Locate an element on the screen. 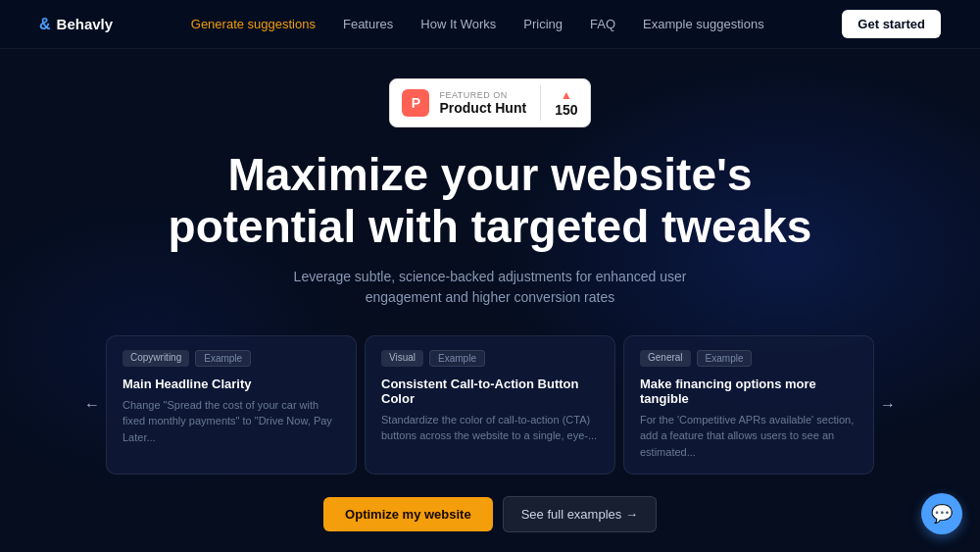  get-started-button: Get started is located at coordinates (892, 24).